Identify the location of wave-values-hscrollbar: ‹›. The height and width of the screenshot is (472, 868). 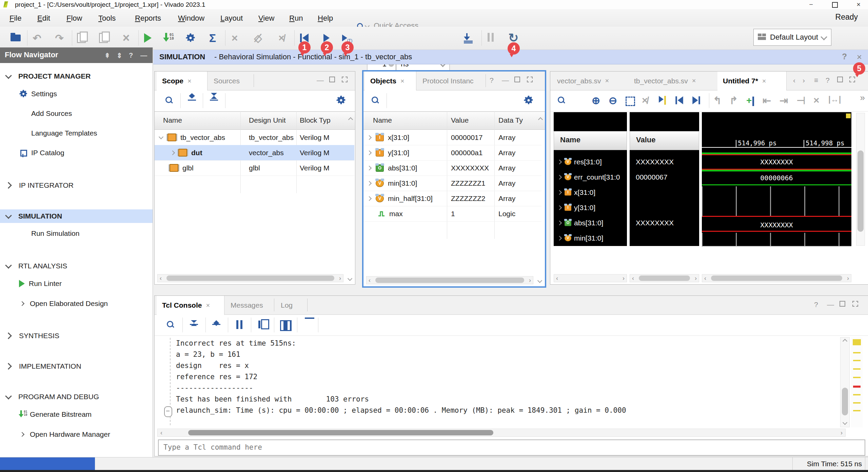
(665, 278).